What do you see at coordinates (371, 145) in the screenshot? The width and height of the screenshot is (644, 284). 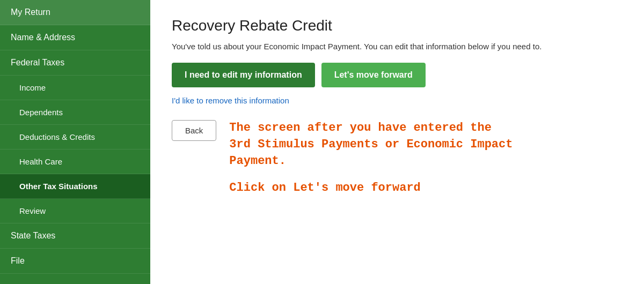 I see `annotation-text-1: The screen after you have entered the 3r…` at bounding box center [371, 145].